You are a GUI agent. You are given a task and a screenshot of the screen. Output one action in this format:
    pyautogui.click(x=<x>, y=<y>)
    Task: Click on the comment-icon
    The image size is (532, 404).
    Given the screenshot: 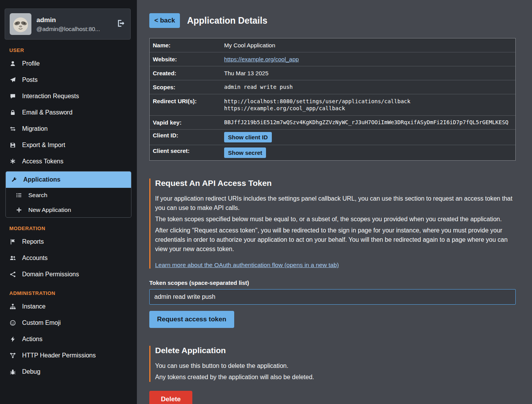 What is the action you would take?
    pyautogui.click(x=13, y=96)
    